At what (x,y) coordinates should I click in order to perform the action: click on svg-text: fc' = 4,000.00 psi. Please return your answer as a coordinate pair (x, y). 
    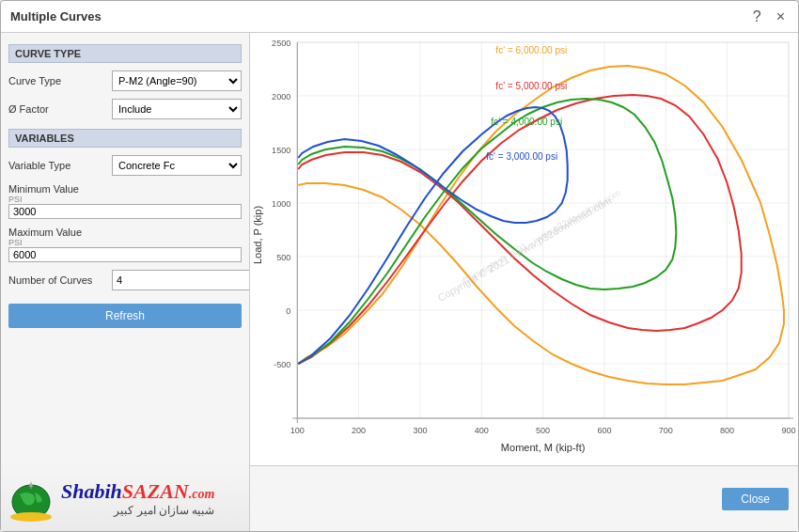
    Looking at the image, I should click on (526, 122).